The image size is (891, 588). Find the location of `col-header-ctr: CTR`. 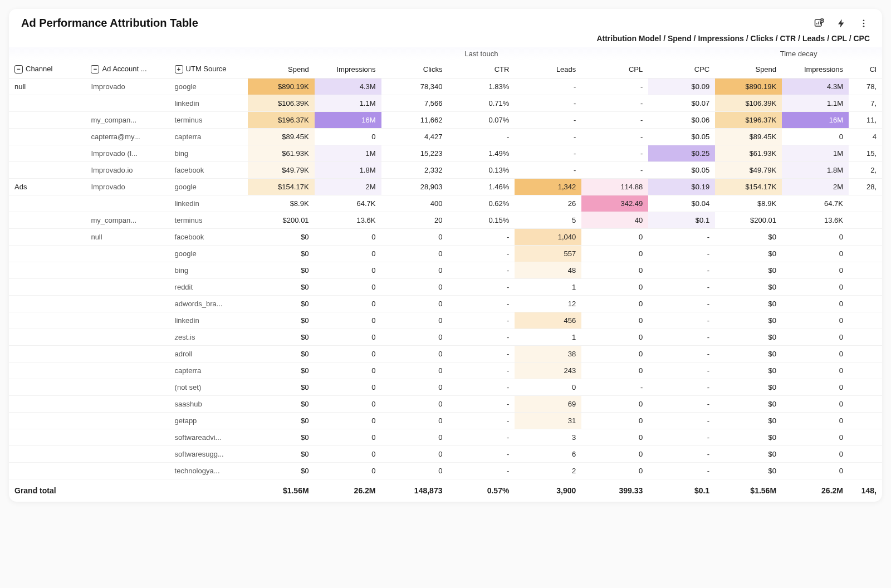

col-header-ctr: CTR is located at coordinates (481, 69).